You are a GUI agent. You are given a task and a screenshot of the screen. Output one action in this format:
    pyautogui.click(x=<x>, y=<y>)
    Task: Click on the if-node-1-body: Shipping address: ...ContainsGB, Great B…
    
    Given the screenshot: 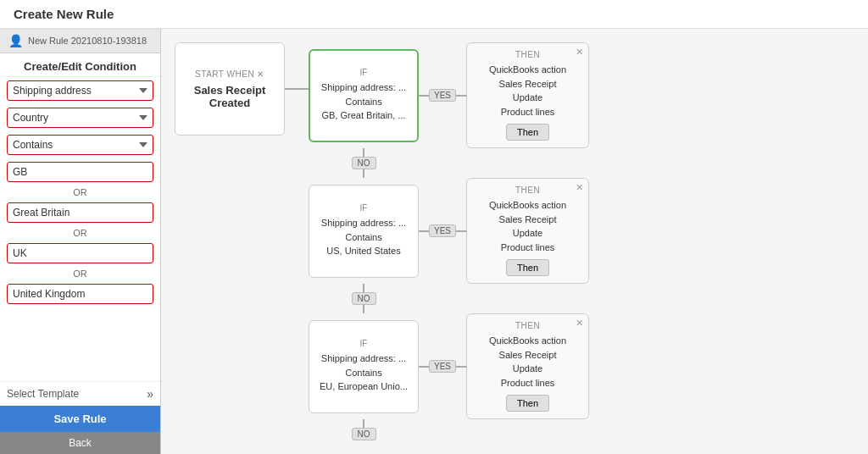 What is the action you would take?
    pyautogui.click(x=364, y=102)
    